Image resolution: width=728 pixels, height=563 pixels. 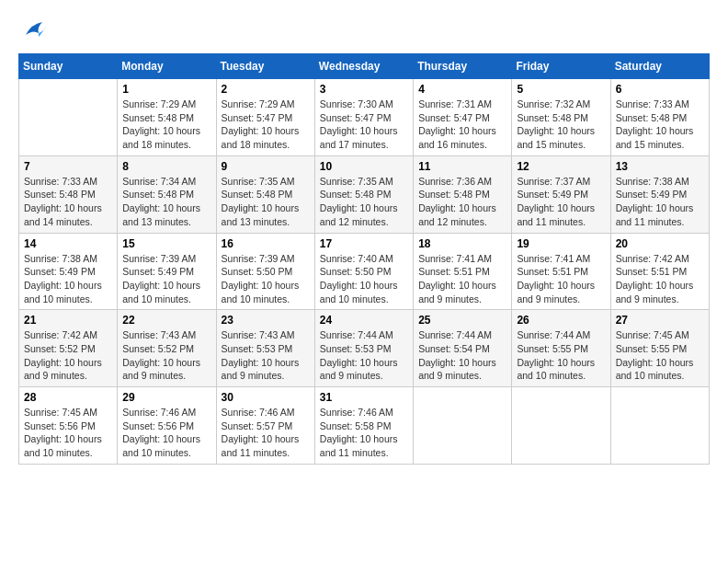 I want to click on calendar-cell: 17Sunrise: 7:40 AMSunset: 5:50 PMDayligh…, so click(x=364, y=271).